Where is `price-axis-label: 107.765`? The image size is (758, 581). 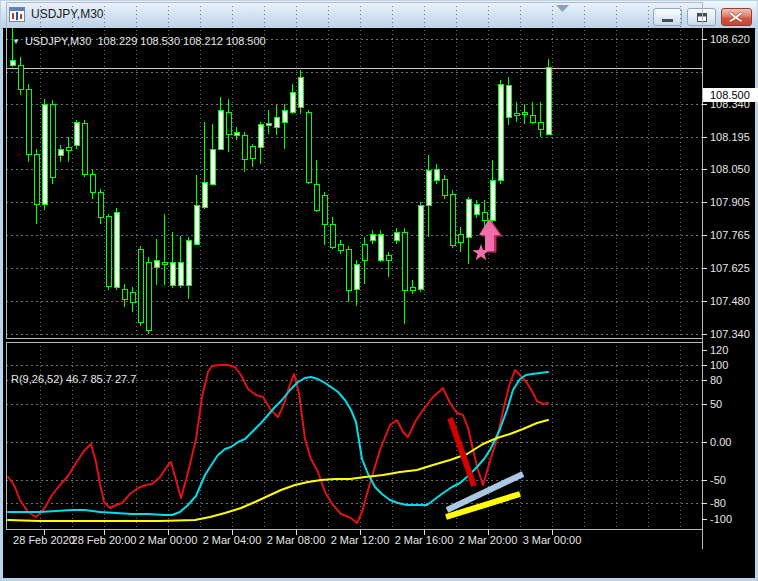 price-axis-label: 107.765 is located at coordinates (730, 235).